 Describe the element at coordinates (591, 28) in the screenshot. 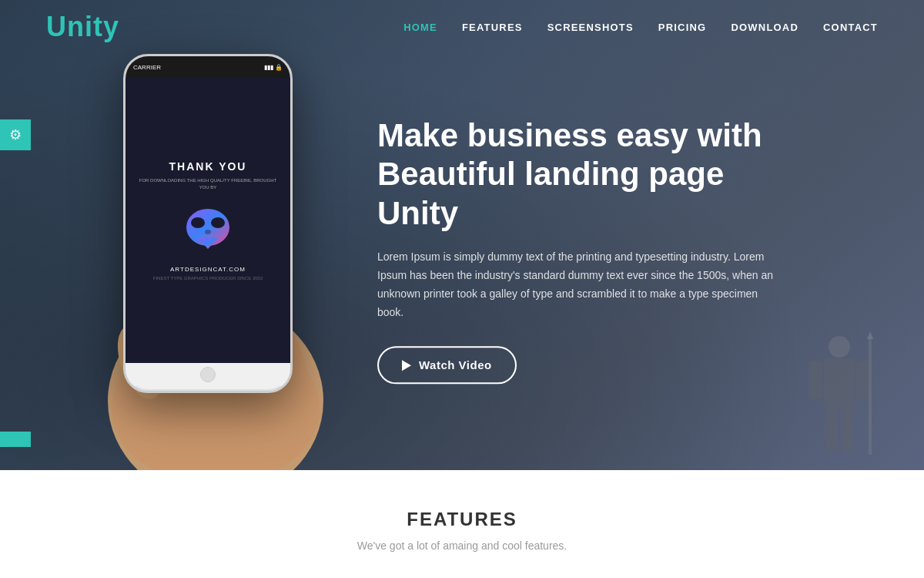

I see `nav-screenshots: SCREENSHOTS` at that location.